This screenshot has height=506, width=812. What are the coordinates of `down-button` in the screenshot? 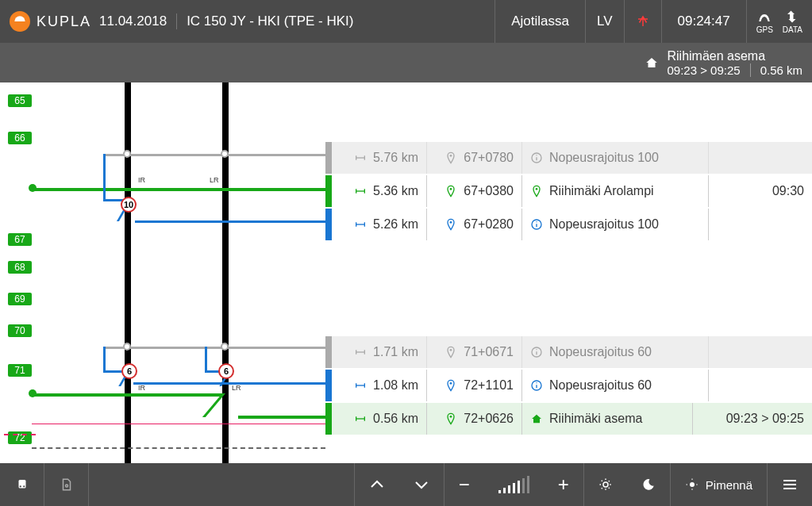 It's located at (421, 485).